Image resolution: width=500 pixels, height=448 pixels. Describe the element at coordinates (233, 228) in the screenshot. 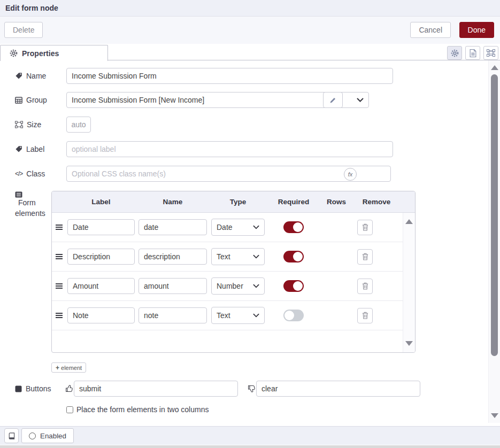

I see `element-row: Date` at that location.